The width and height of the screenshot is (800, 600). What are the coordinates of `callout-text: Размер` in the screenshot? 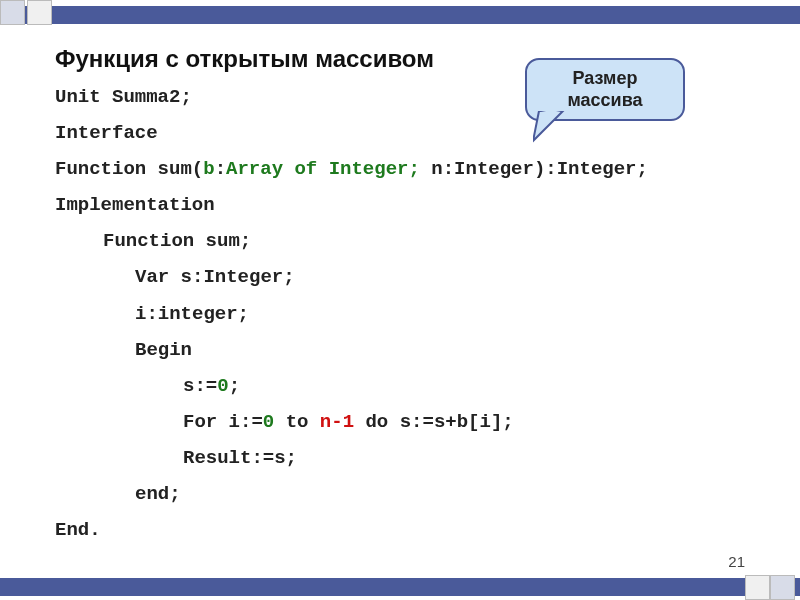 It's located at (606, 78).